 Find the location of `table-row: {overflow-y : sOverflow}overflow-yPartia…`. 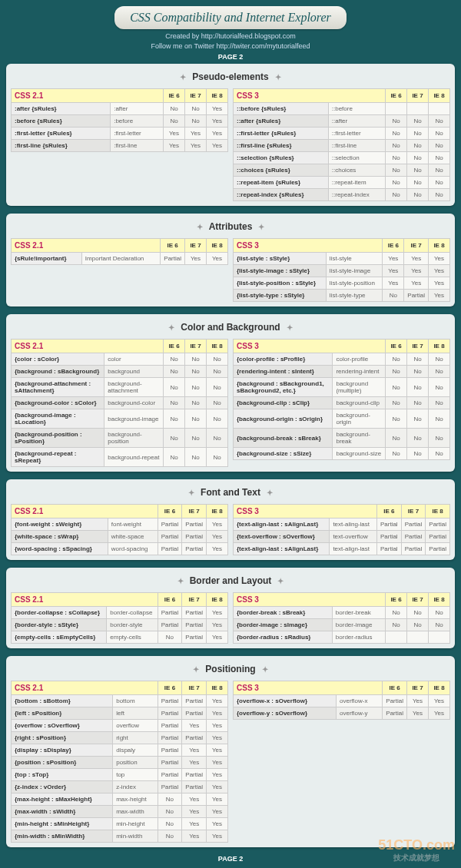

table-row: {overflow-y : sOverflow}overflow-yPartia… is located at coordinates (342, 714).